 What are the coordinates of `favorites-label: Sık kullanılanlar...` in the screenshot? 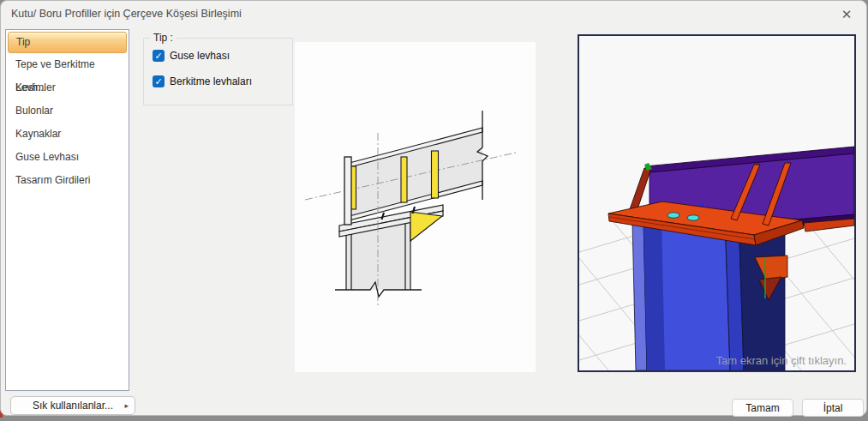 It's located at (73, 406).